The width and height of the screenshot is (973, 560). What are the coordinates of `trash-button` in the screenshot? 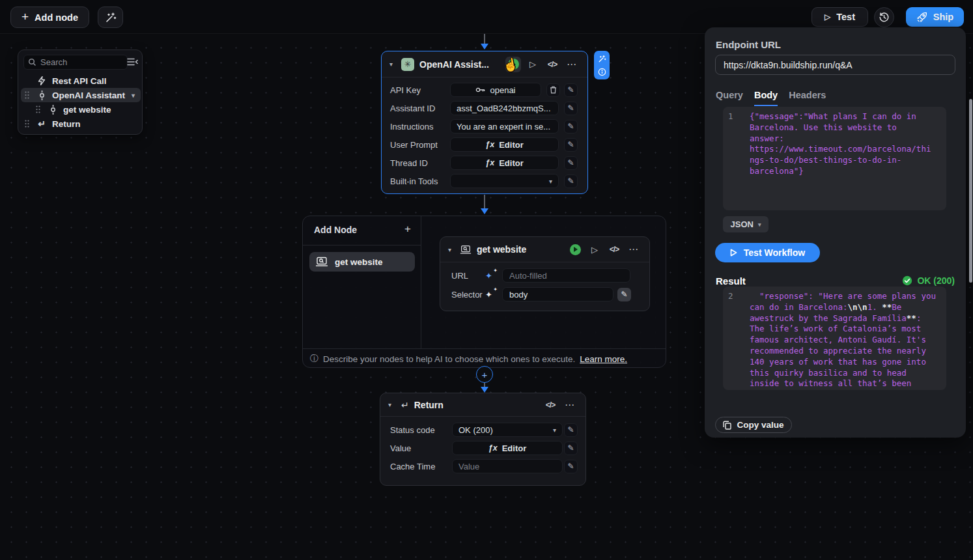 It's located at (554, 90).